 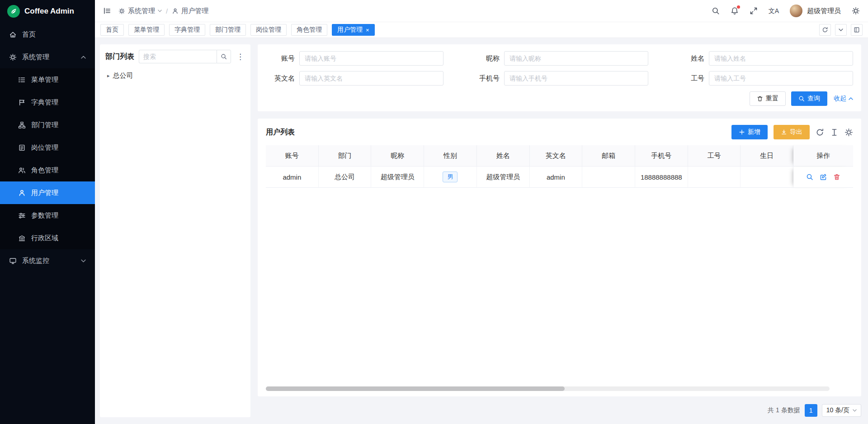 I want to click on sidebar-item-home: 首页, so click(x=47, y=34).